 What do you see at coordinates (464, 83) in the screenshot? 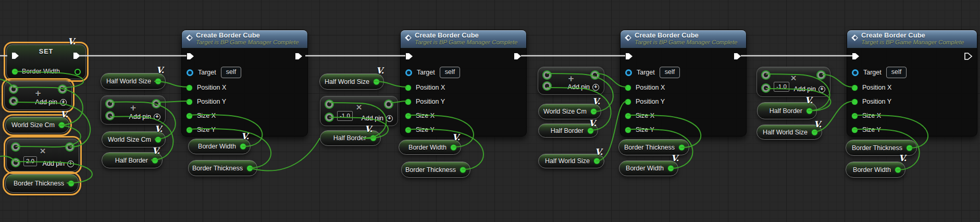
I see `create-border-cube-node-2: Create Border Cube Target is BP Game Man…` at bounding box center [464, 83].